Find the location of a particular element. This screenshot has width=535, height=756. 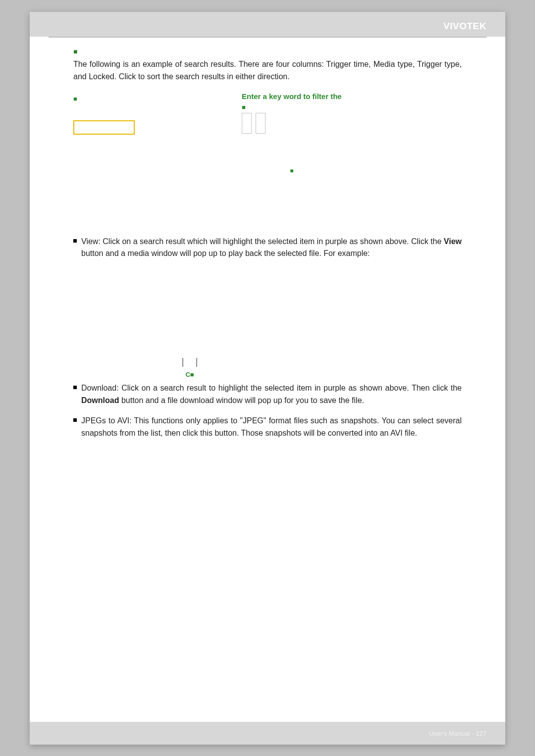

bullet-jpegs: JPEGs to AVI: This functions only applie… is located at coordinates (268, 427).